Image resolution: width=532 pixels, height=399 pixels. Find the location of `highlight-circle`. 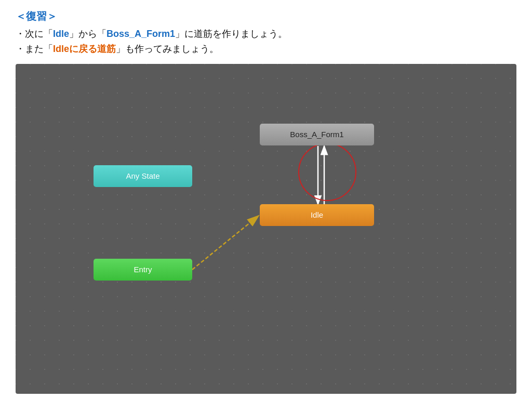

highlight-circle is located at coordinates (327, 172).